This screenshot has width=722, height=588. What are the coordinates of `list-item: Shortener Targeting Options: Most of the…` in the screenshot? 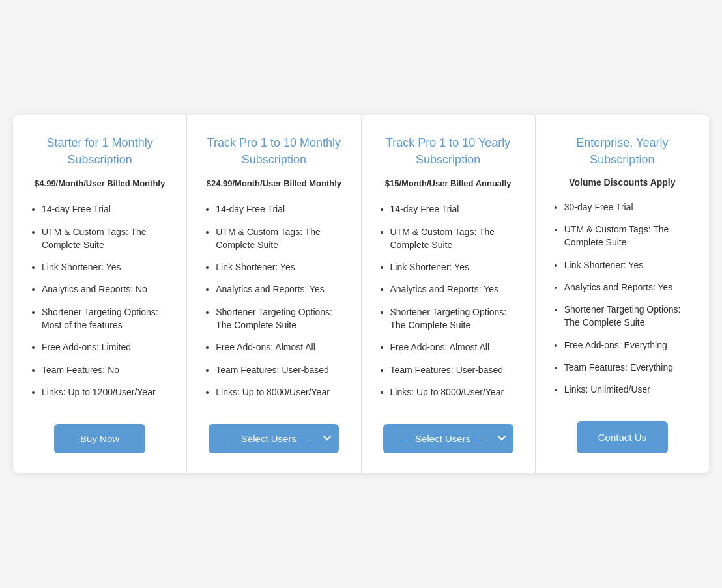 It's located at (106, 319).